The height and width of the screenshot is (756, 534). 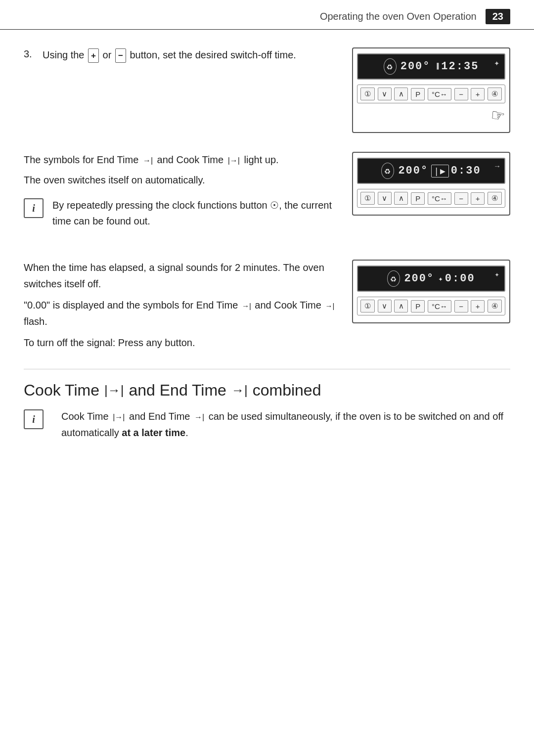 I want to click on oven-display-1: ♻ 200° ▐ 12:35 ✦, so click(x=431, y=66).